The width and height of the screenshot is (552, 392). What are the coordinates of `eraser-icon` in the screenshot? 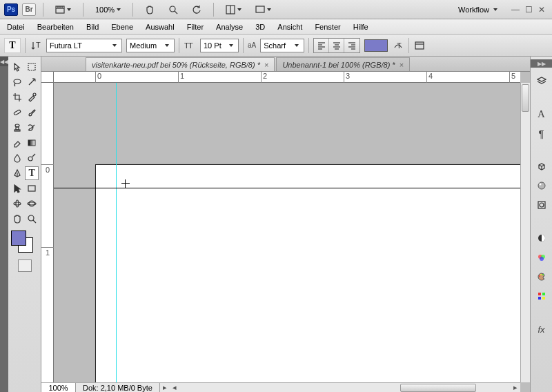 It's located at (17, 143).